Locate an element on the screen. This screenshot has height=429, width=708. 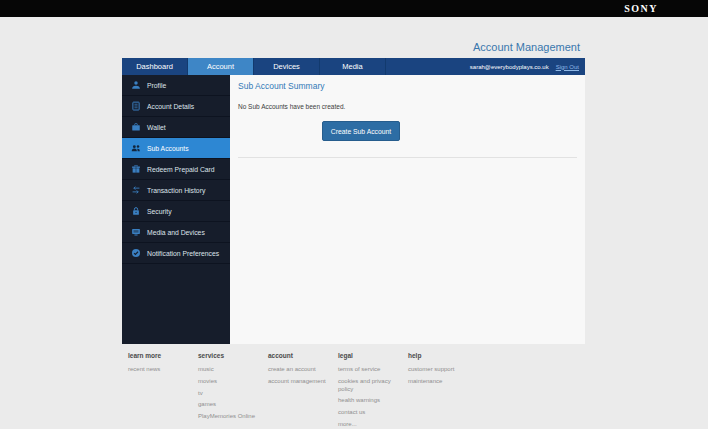
footer-column-services: servicesmusicmoviestvgamesPlayMemories O… is located at coordinates (233, 390).